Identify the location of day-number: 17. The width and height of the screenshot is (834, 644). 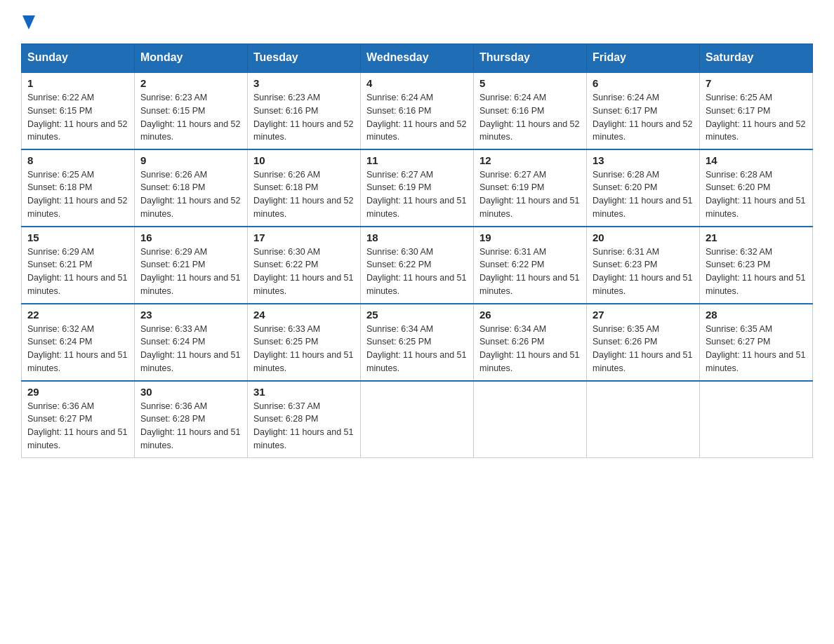
(304, 237).